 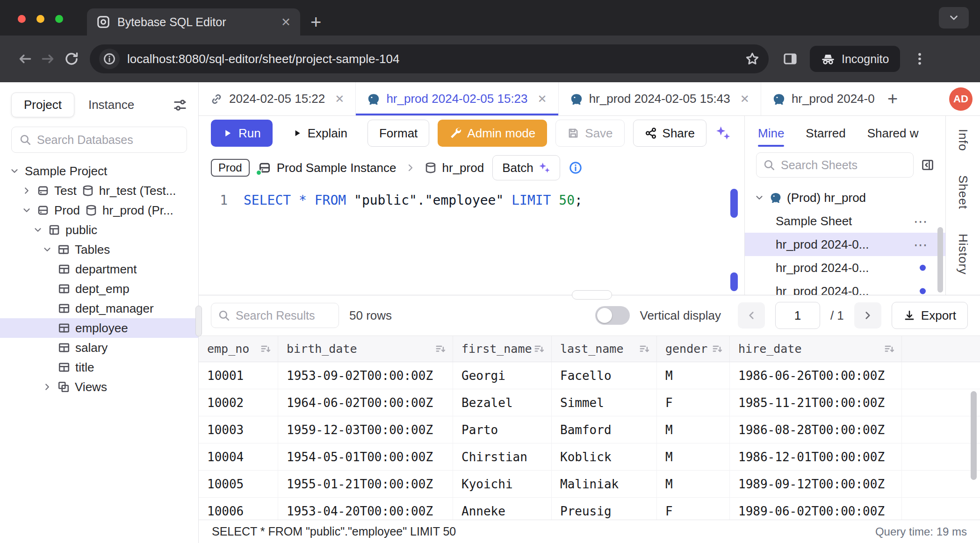 I want to click on results-search, so click(x=275, y=315).